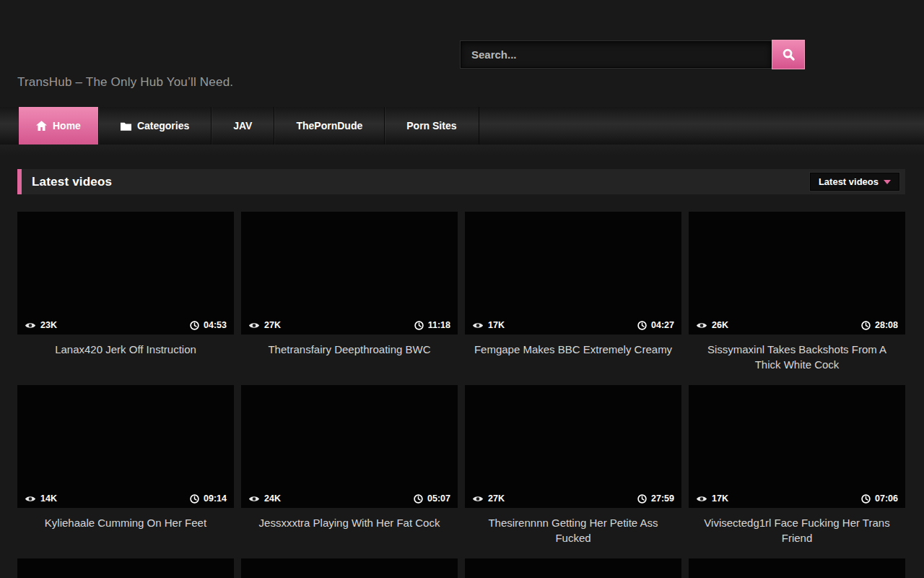  What do you see at coordinates (797, 273) in the screenshot?
I see `video-thumbnail: 26K 28:08` at bounding box center [797, 273].